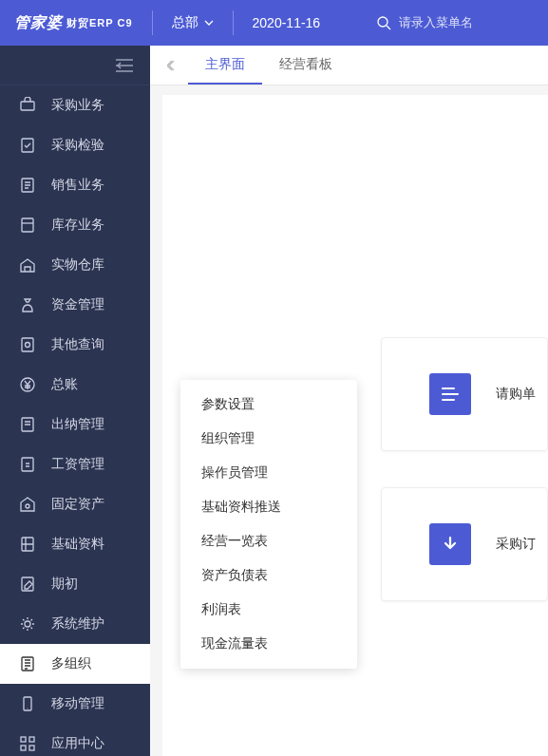 The height and width of the screenshot is (756, 548). Describe the element at coordinates (28, 504) in the screenshot. I see `asset-icon` at that location.